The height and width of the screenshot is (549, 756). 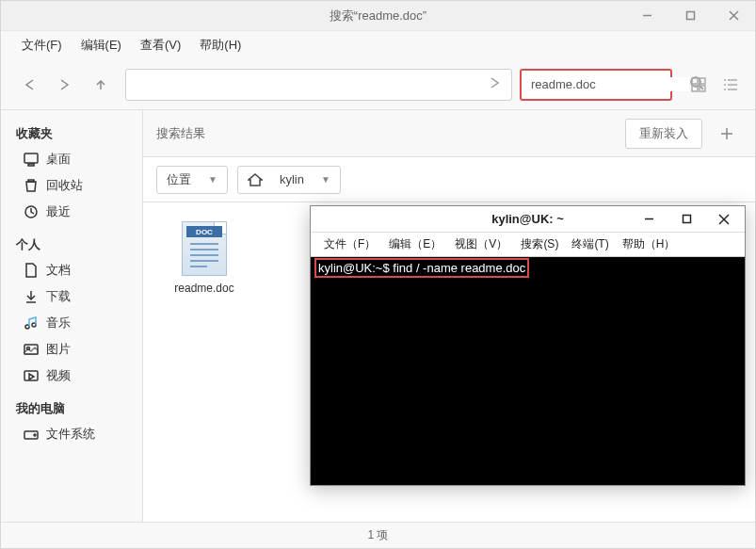 What do you see at coordinates (481, 245) in the screenshot?
I see `term-menu-view: 视图（V）` at bounding box center [481, 245].